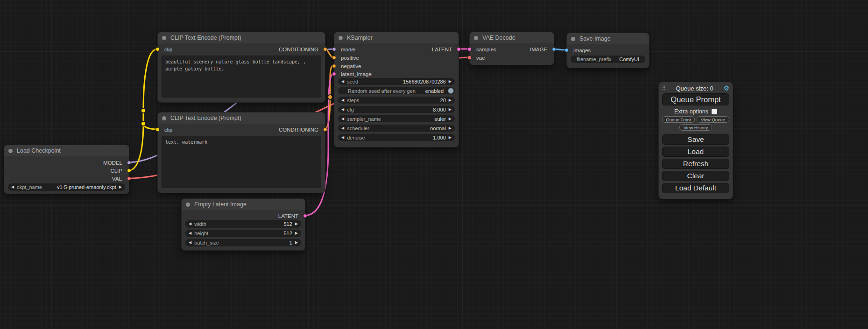 This screenshot has height=329, width=868. Describe the element at coordinates (714, 112) in the screenshot. I see `extra-options-checkbox` at that location.